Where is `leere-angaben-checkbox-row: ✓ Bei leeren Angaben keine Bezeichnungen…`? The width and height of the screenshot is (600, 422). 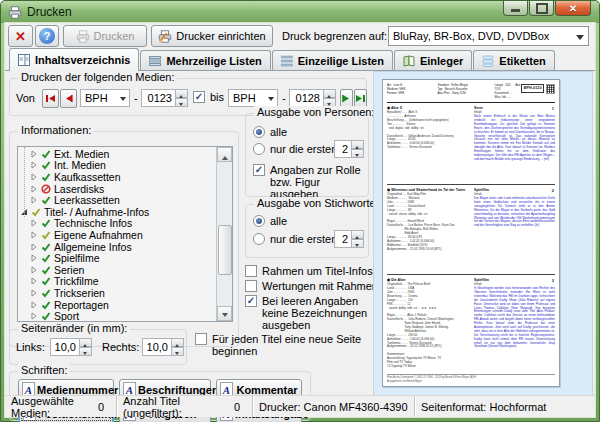
leere-angaben-checkbox-row: ✓ Bei leeren Angaben keine Bezeichnungen… is located at coordinates (307, 313).